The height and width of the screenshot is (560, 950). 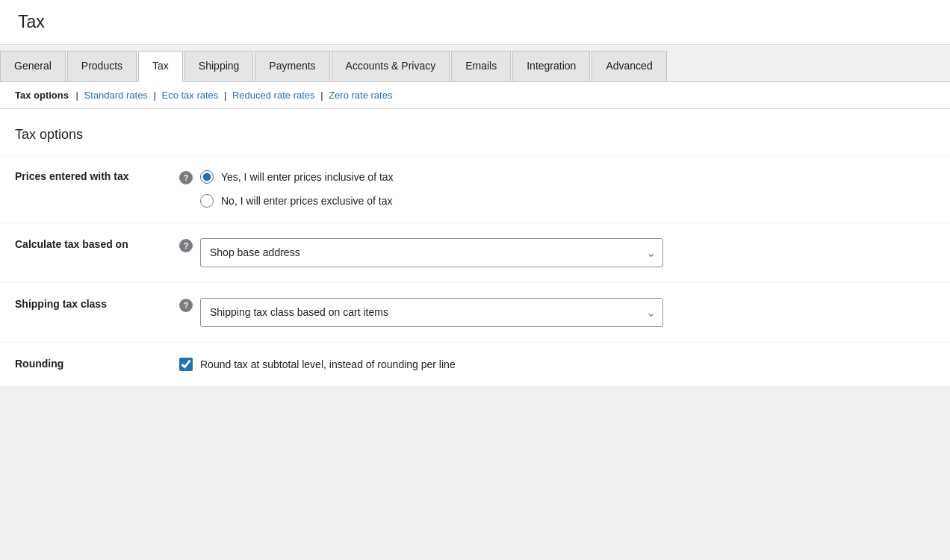 What do you see at coordinates (72, 244) in the screenshot?
I see `calculate-tax-label: Calculate tax based on` at bounding box center [72, 244].